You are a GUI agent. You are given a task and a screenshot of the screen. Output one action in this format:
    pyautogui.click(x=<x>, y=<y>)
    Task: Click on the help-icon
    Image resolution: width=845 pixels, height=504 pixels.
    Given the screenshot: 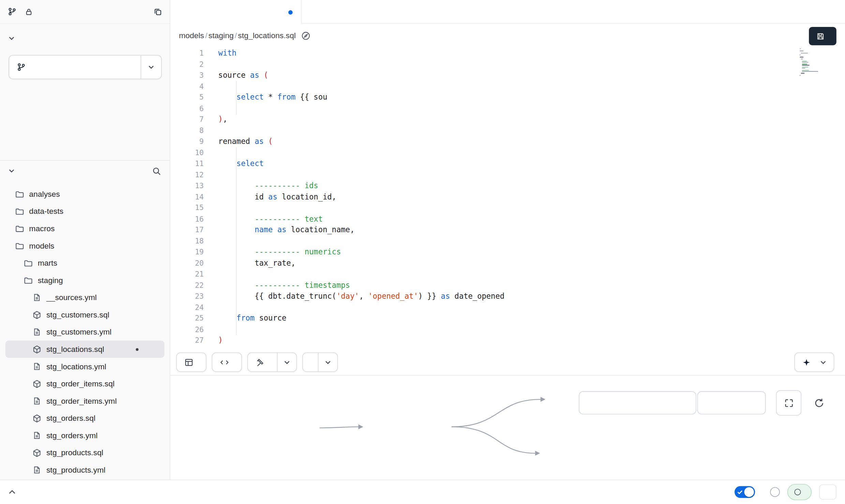 What is the action you would take?
    pyautogui.click(x=775, y=492)
    